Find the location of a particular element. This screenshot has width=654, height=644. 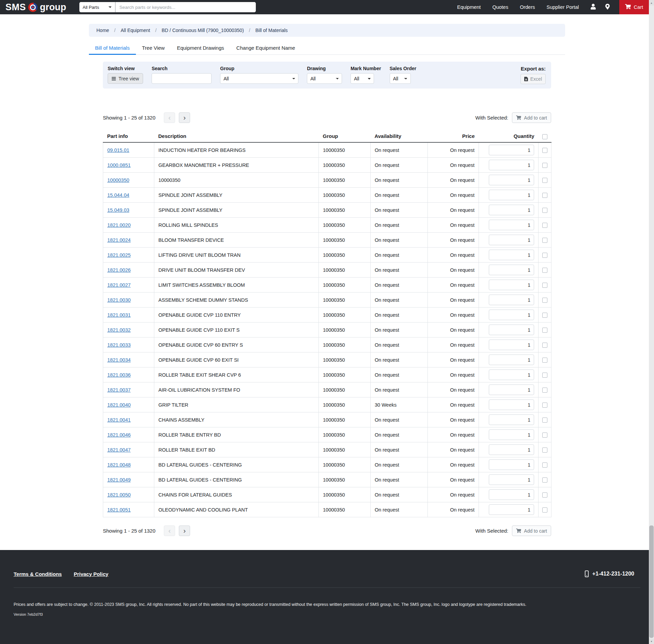

sales-order-select: All is located at coordinates (400, 78).